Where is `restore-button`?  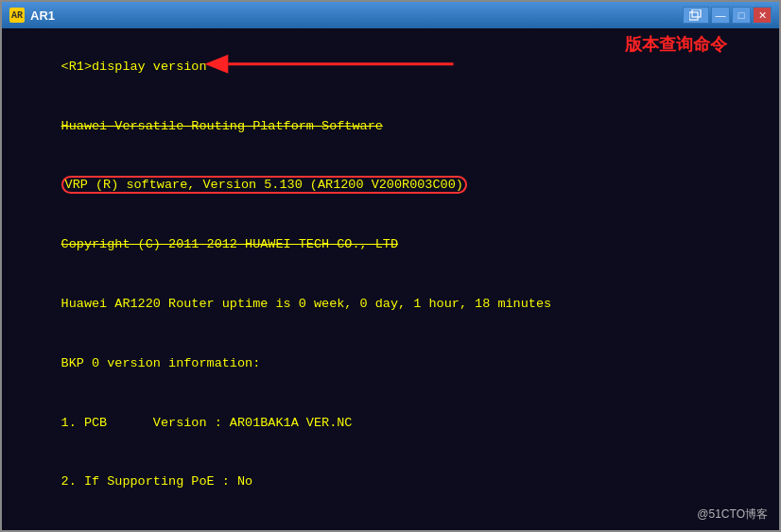
restore-button is located at coordinates (696, 15).